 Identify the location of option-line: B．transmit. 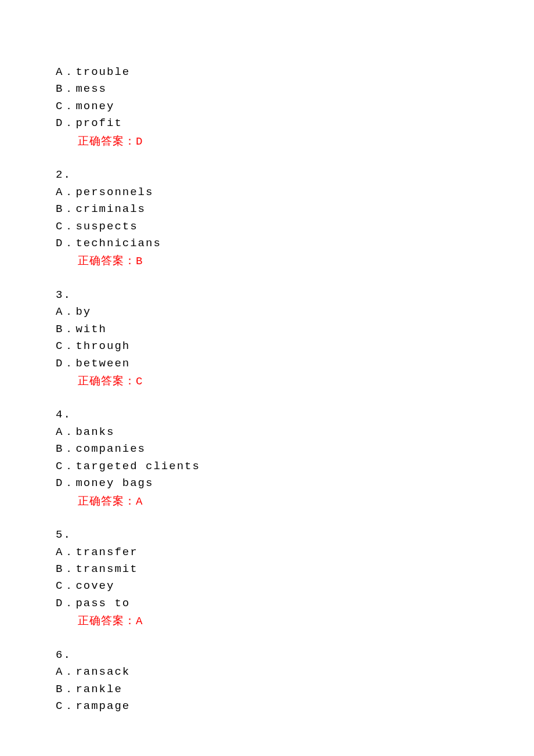
(295, 569).